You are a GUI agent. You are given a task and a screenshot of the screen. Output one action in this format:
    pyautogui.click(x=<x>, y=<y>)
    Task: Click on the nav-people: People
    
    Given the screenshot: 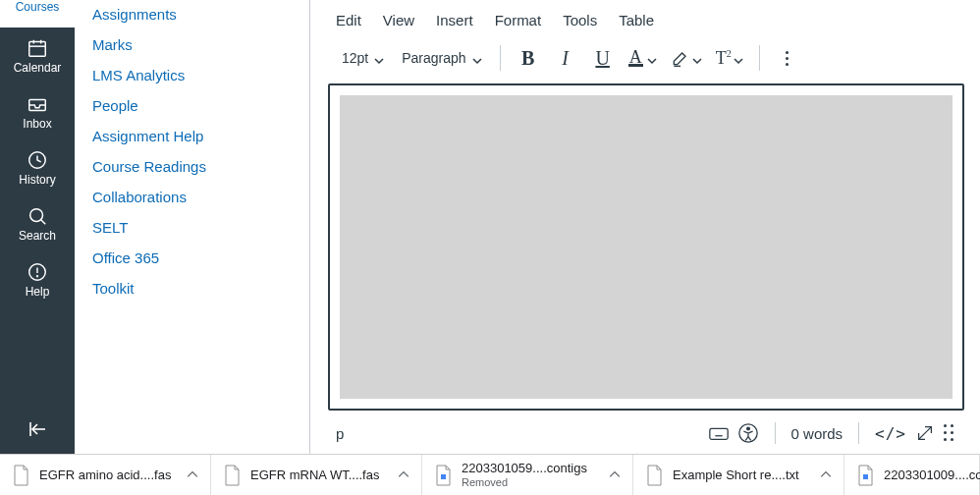 What is the action you would take?
    pyautogui.click(x=192, y=106)
    